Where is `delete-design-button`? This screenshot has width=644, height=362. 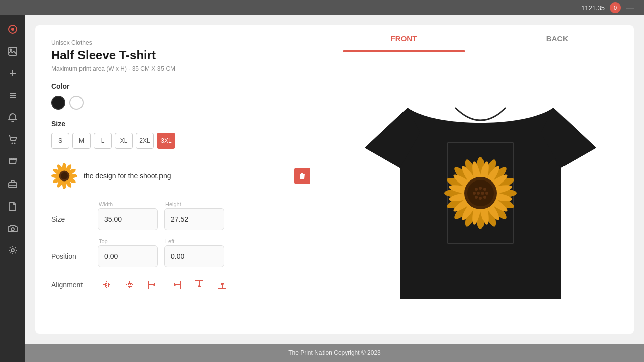 delete-design-button is located at coordinates (302, 176).